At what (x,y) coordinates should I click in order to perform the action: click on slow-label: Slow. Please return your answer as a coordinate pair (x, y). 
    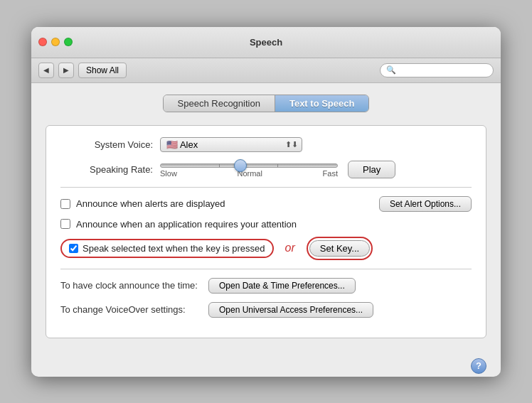
    Looking at the image, I should click on (169, 173).